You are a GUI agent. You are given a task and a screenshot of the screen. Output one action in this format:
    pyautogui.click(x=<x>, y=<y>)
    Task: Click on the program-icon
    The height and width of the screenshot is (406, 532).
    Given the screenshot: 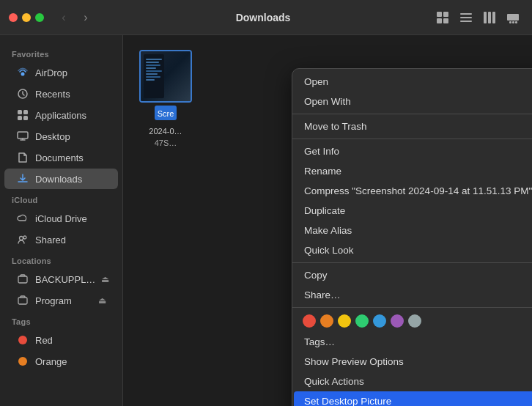 What is the action you would take?
    pyautogui.click(x=23, y=300)
    